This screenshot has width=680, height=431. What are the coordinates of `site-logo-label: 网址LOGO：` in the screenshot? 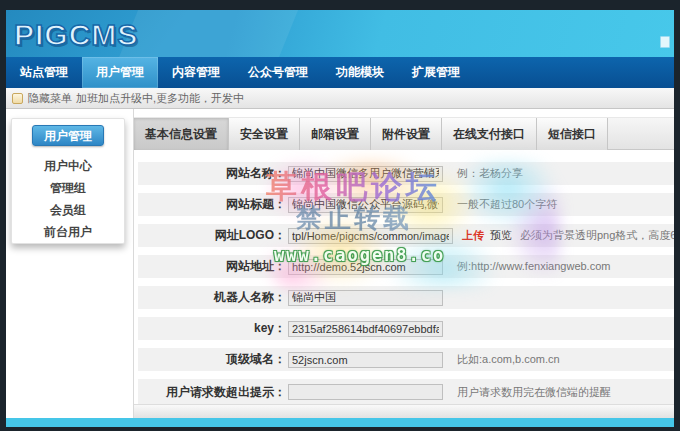 It's located at (212, 236).